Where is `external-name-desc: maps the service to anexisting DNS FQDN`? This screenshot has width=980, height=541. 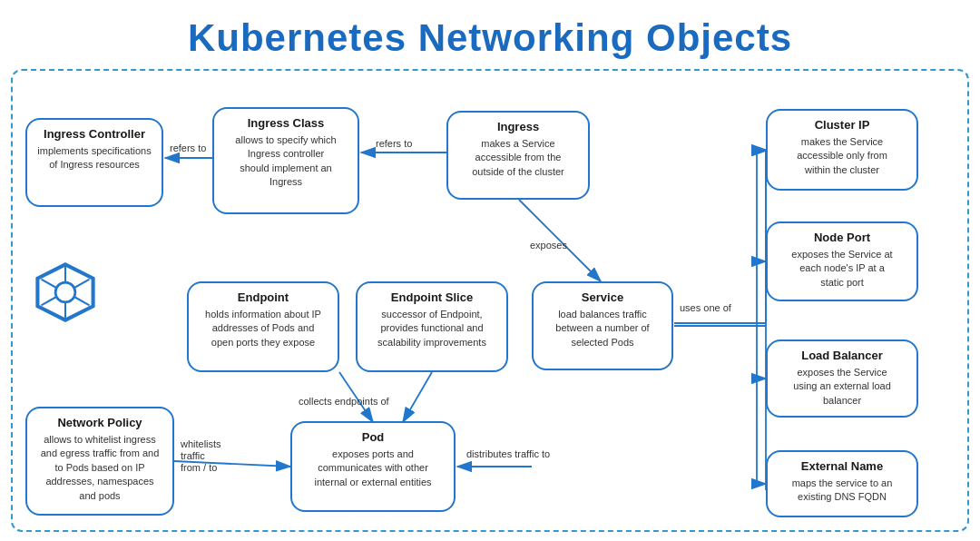
external-name-desc: maps the service to anexisting DNS FQDN is located at coordinates (842, 490).